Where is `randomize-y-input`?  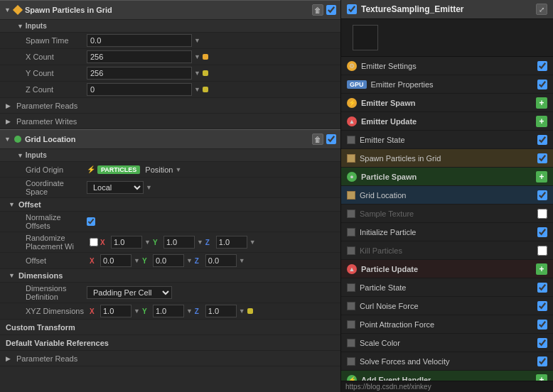
randomize-y-input is located at coordinates (179, 242).